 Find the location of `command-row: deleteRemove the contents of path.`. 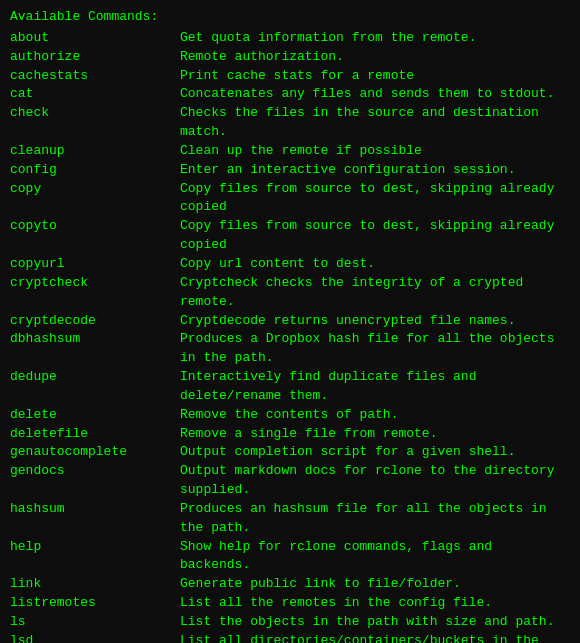

command-row: deleteRemove the contents of path. is located at coordinates (290, 416).